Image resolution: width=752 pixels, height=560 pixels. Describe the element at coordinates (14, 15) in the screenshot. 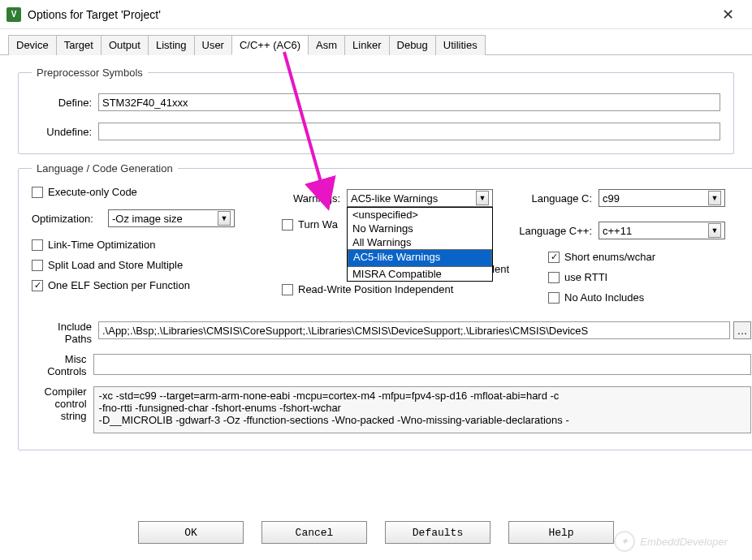

I see `app-icon: V` at that location.